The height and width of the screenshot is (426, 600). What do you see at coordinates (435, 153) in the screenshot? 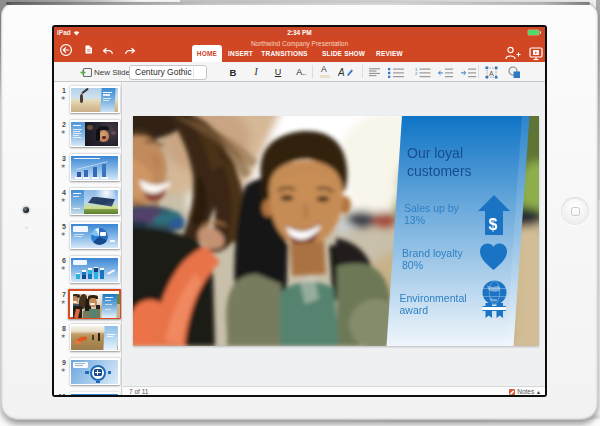
I see `svg-text: Our loyal` at bounding box center [435, 153].